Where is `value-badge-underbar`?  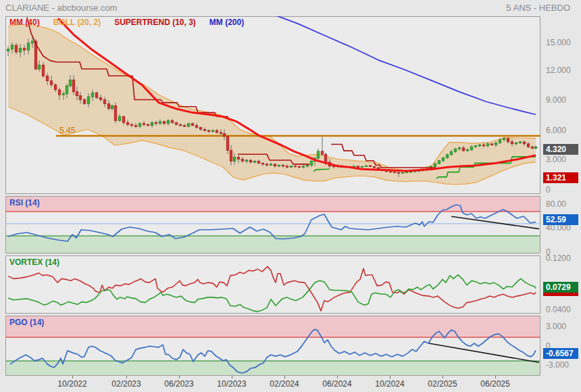 value-badge-underbar is located at coordinates (561, 295).